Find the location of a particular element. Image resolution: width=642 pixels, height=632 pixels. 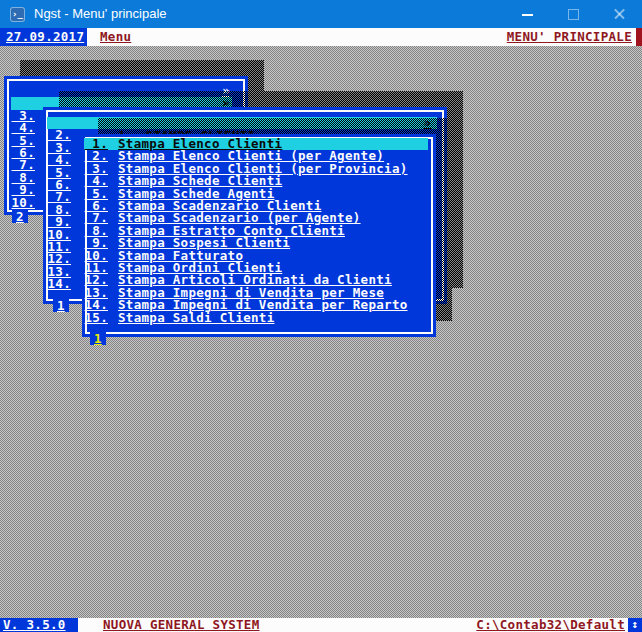

date-display: 27.09.2017 is located at coordinates (44, 37).